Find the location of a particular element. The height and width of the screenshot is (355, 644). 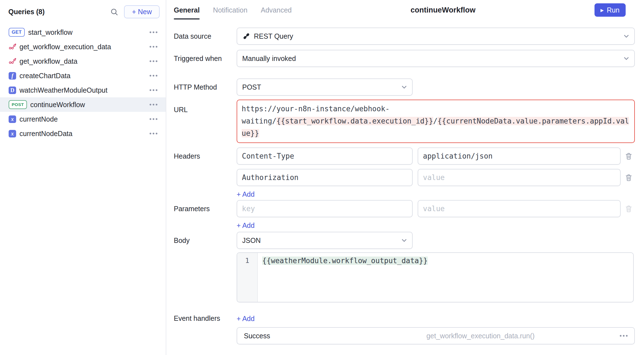

query-item-continue-workflow-selected: POST continueWorkflow is located at coordinates (83, 105).